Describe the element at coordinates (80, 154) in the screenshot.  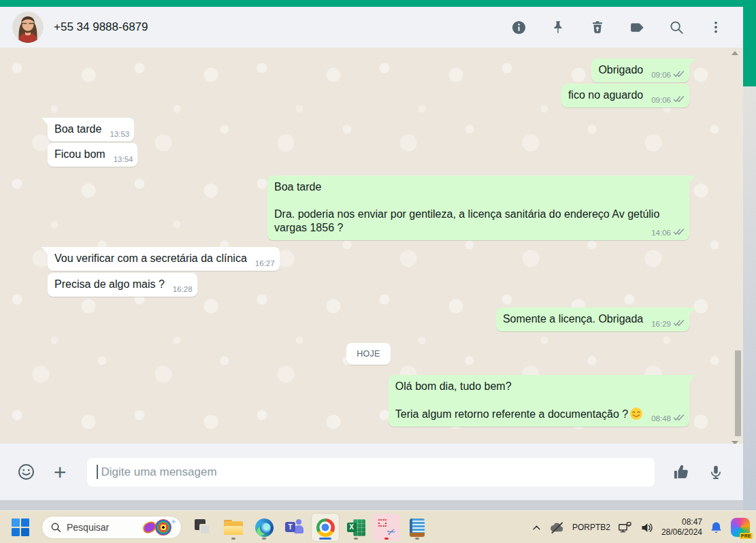
I see `message-text: Ficou bom` at that location.